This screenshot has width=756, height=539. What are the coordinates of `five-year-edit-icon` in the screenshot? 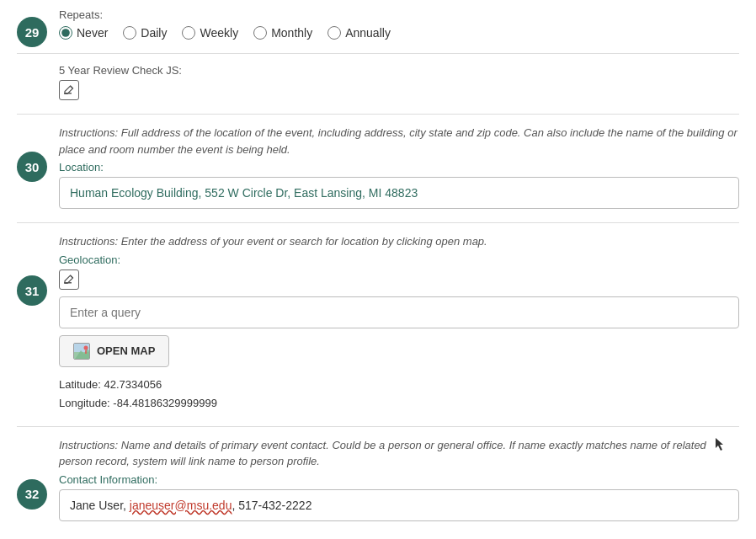 It's located at (69, 90).